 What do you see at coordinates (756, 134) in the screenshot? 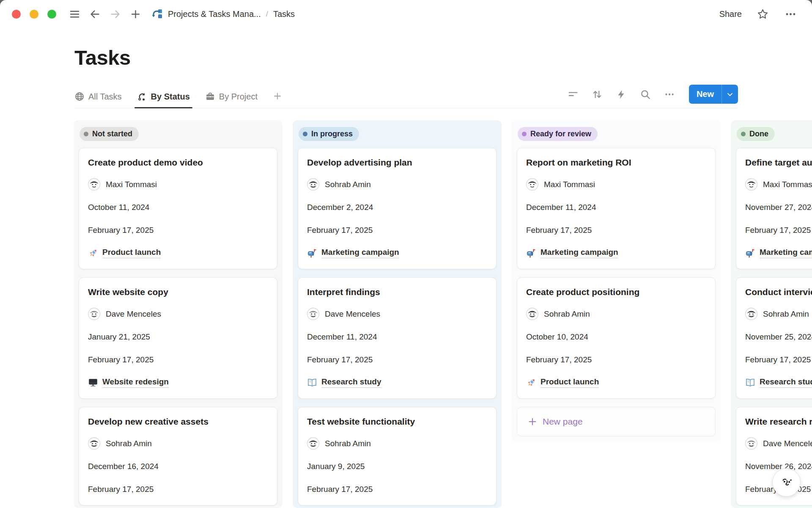
I see `status-pill: Done` at bounding box center [756, 134].